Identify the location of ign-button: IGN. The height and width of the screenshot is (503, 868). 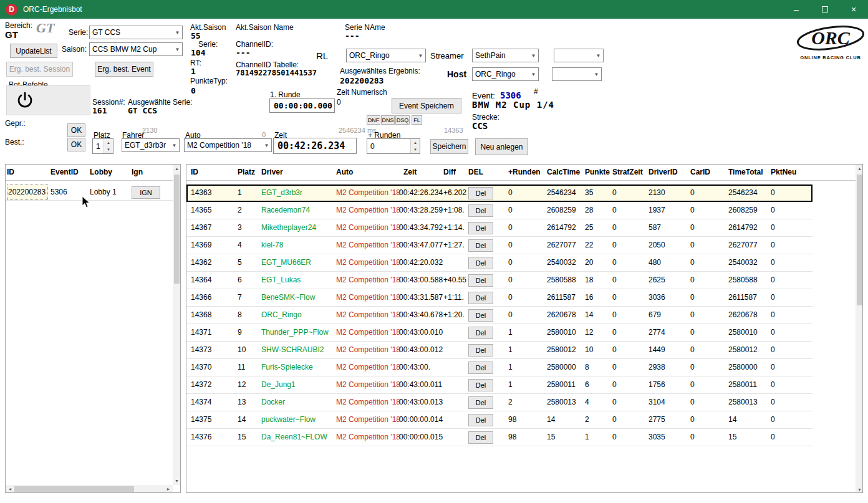
(146, 193).